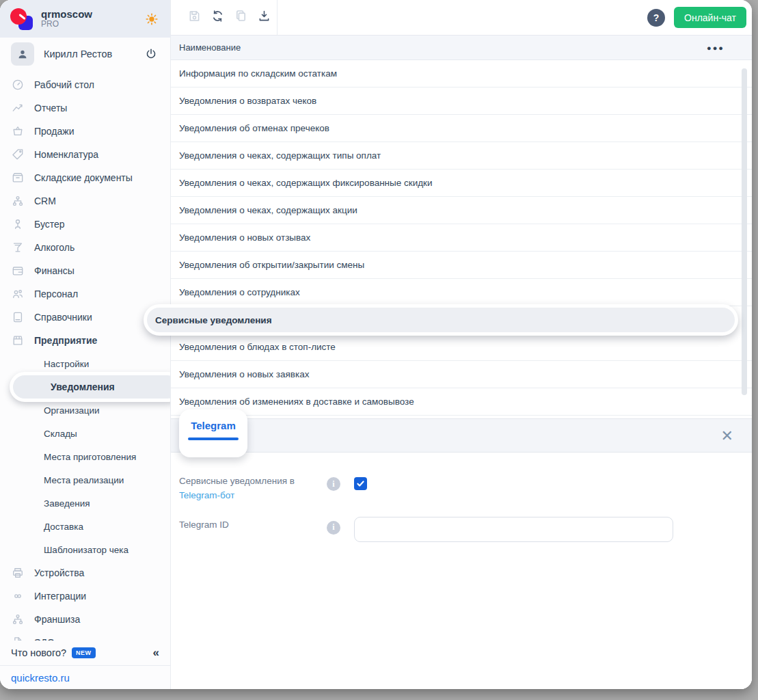  I want to click on quickresto-logo-icon, so click(22, 19).